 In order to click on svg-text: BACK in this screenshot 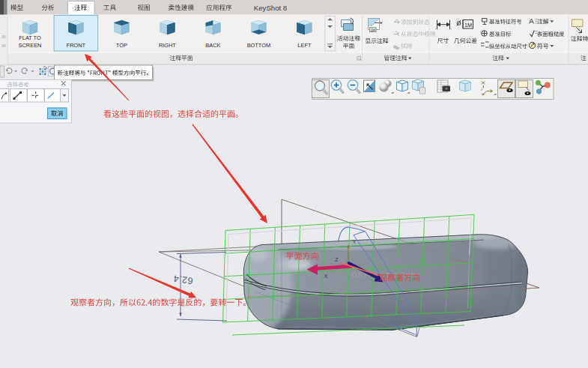, I will do `click(213, 45)`.